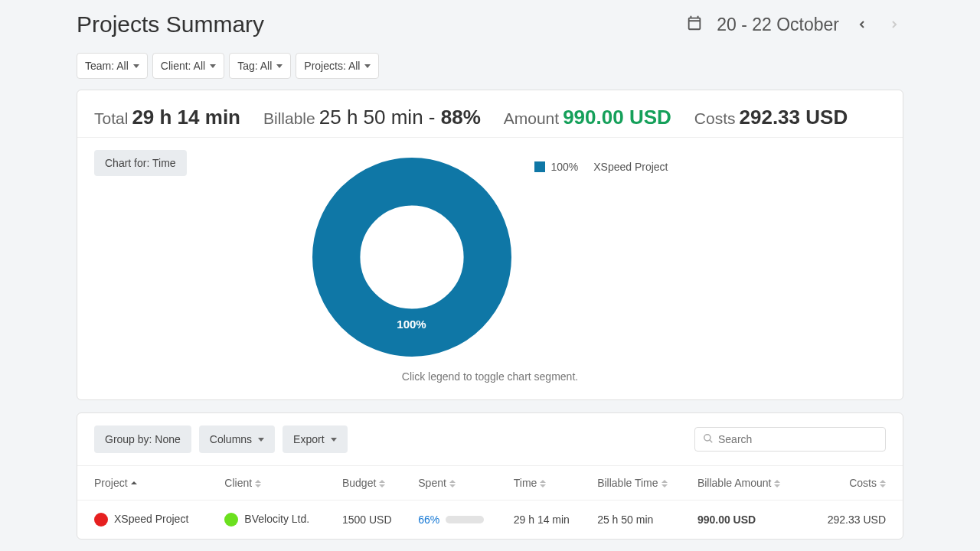 The width and height of the screenshot is (980, 551). I want to click on th-time: Time, so click(548, 484).